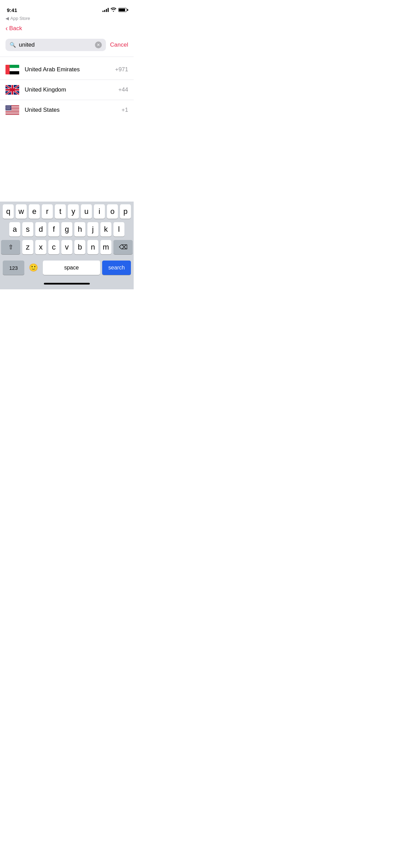  I want to click on home-indicator, so click(67, 284).